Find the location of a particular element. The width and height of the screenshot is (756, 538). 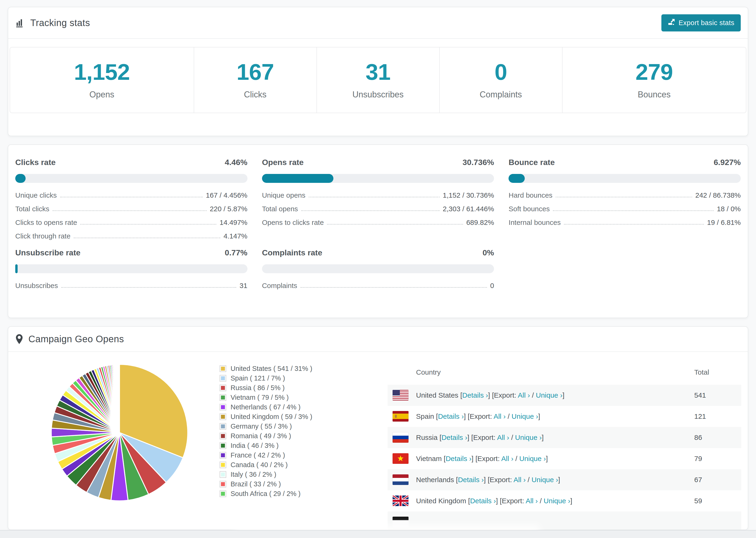

stat-value: 167 is located at coordinates (255, 72).